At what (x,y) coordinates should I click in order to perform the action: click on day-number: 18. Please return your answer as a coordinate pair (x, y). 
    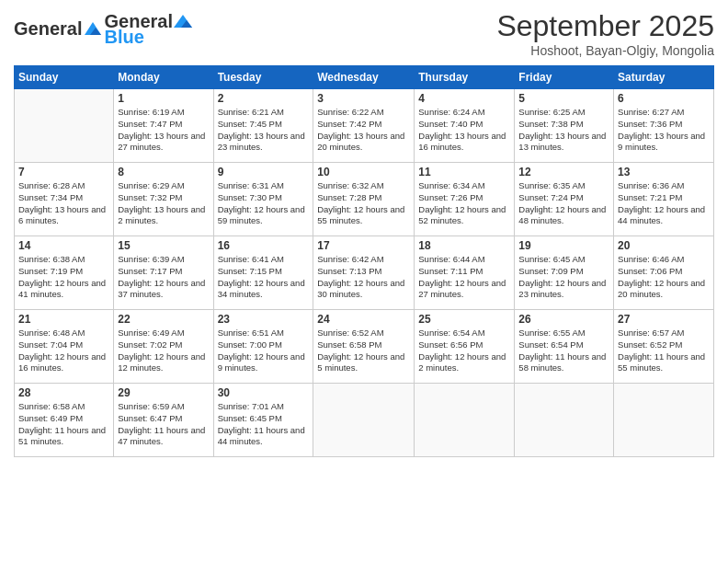
    Looking at the image, I should click on (464, 246).